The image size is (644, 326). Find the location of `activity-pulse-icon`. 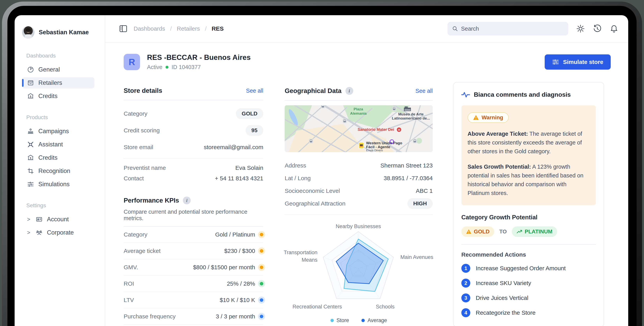

activity-pulse-icon is located at coordinates (466, 95).